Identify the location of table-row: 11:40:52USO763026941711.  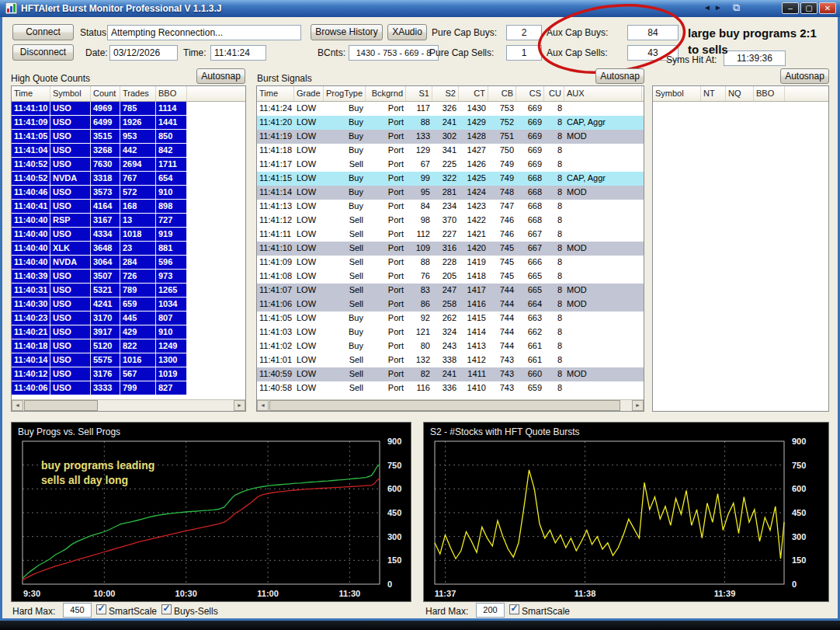
(99, 165).